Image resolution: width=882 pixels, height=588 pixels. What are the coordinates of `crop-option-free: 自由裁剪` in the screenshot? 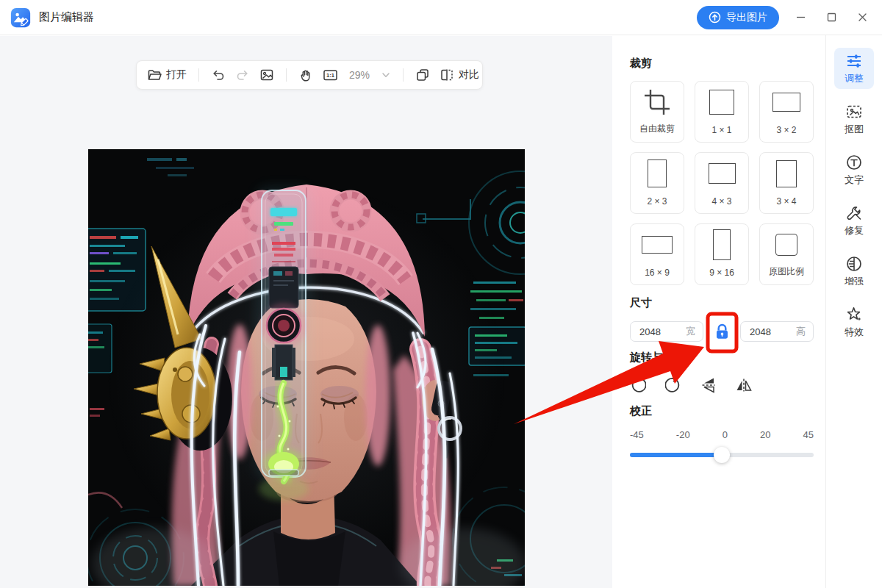 It's located at (657, 112).